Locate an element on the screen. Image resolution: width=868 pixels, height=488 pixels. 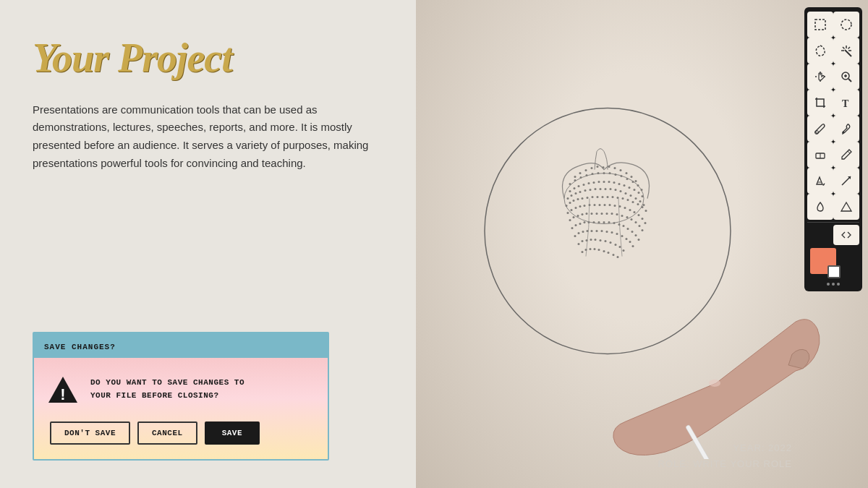
cancel-button: CANCEL is located at coordinates (168, 433).